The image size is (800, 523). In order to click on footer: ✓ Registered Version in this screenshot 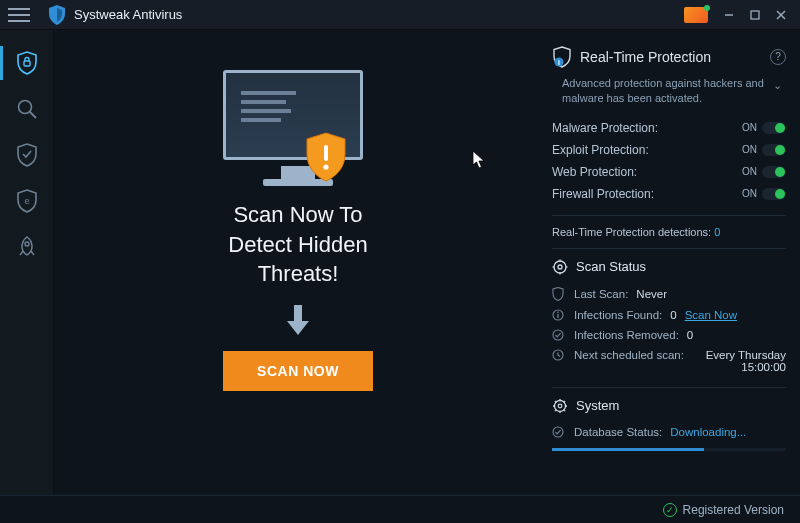, I will do `click(400, 509)`.